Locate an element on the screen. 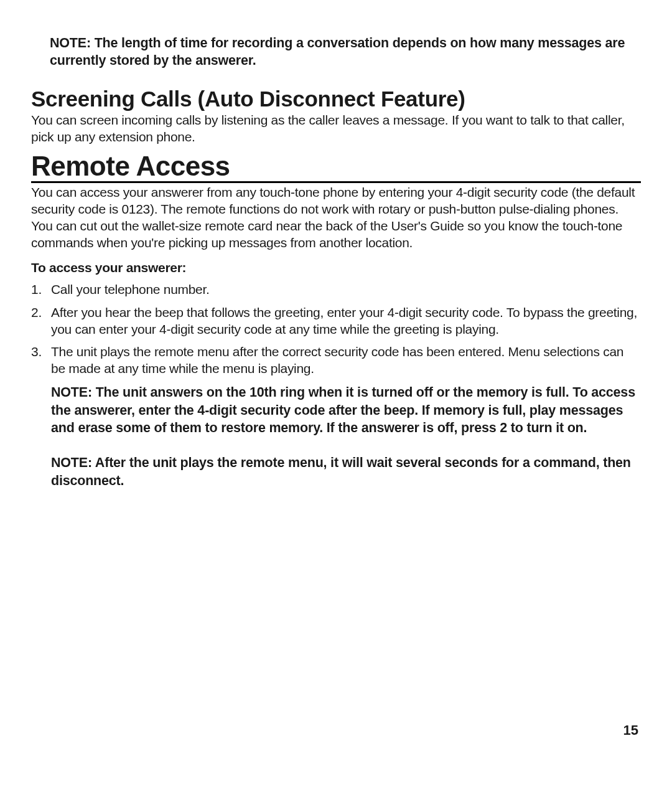  note-memory-full: NOTE: The unit answers on the 10th ring … is located at coordinates (346, 410).